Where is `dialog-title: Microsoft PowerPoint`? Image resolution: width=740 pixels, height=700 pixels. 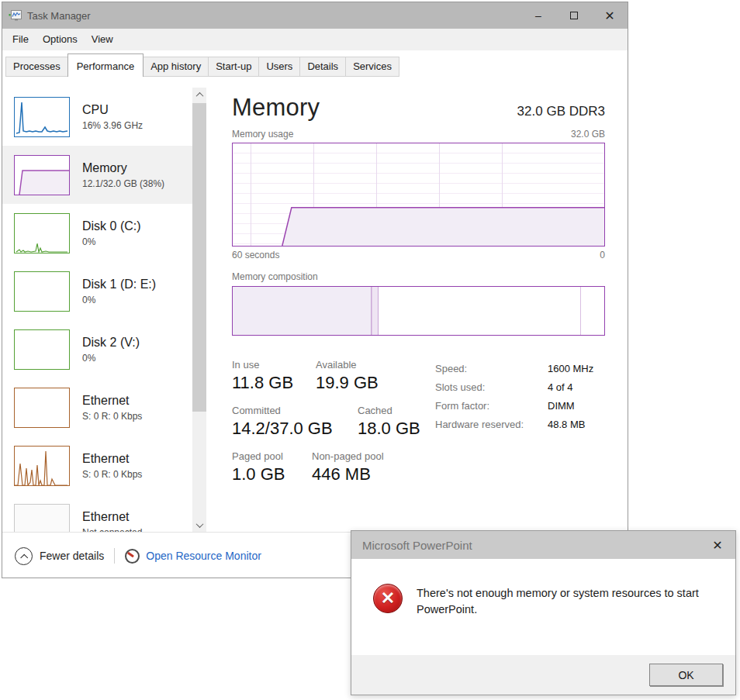 dialog-title: Microsoft PowerPoint is located at coordinates (531, 546).